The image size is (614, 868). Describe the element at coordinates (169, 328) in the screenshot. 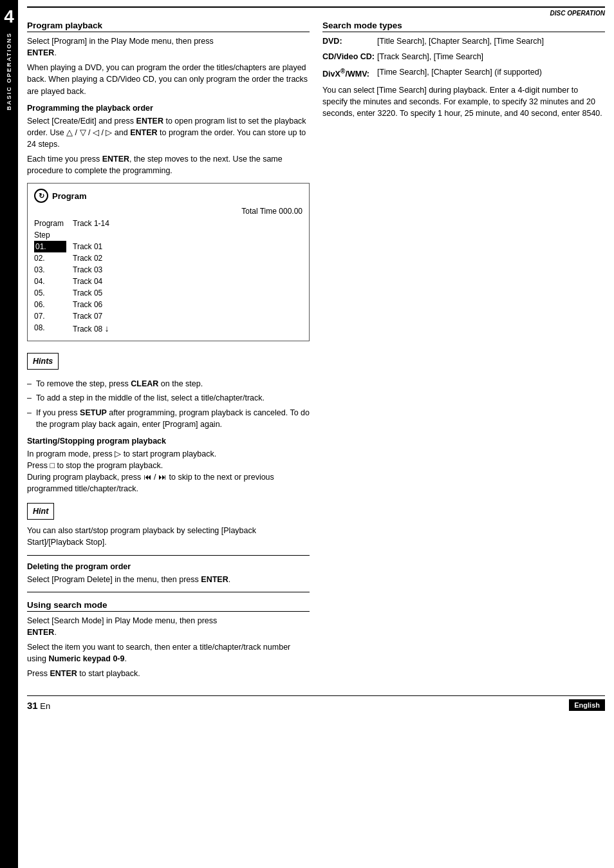

I see `program-row-8: 08. Track 08 ↓` at that location.